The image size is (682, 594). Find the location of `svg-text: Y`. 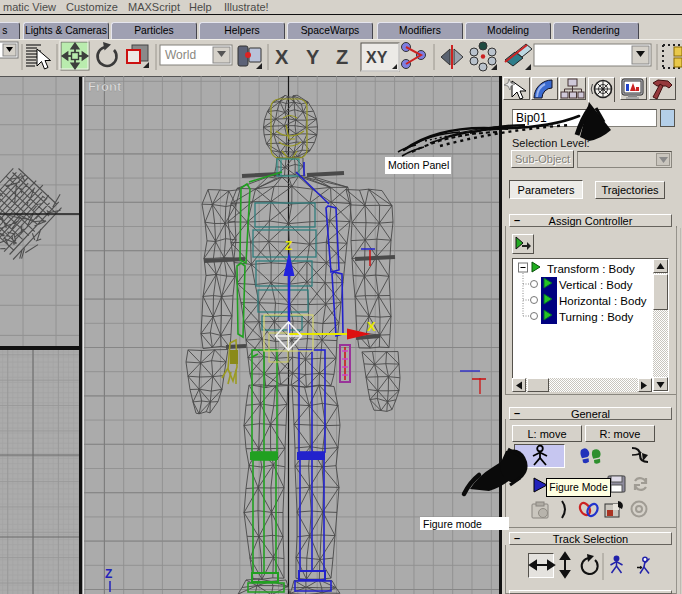

svg-text: Y is located at coordinates (313, 57).